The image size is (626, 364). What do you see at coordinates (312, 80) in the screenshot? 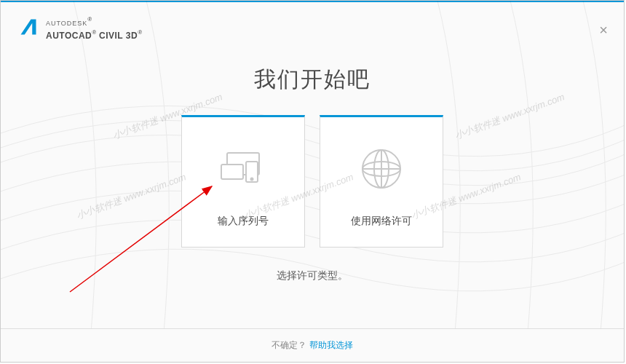
I see `page-title: 我们开始吧` at bounding box center [312, 80].